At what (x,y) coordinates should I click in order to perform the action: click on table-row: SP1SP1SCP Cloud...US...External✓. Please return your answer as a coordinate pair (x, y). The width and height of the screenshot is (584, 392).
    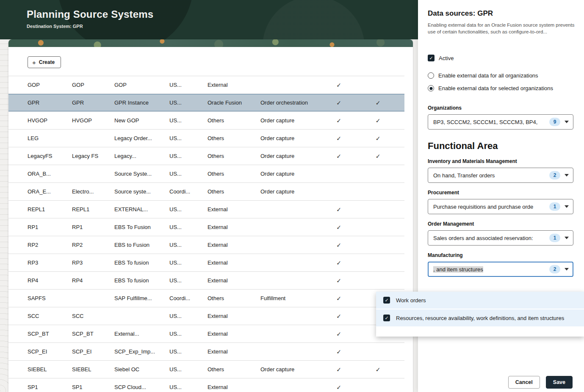
    Looking at the image, I should click on (207, 385).